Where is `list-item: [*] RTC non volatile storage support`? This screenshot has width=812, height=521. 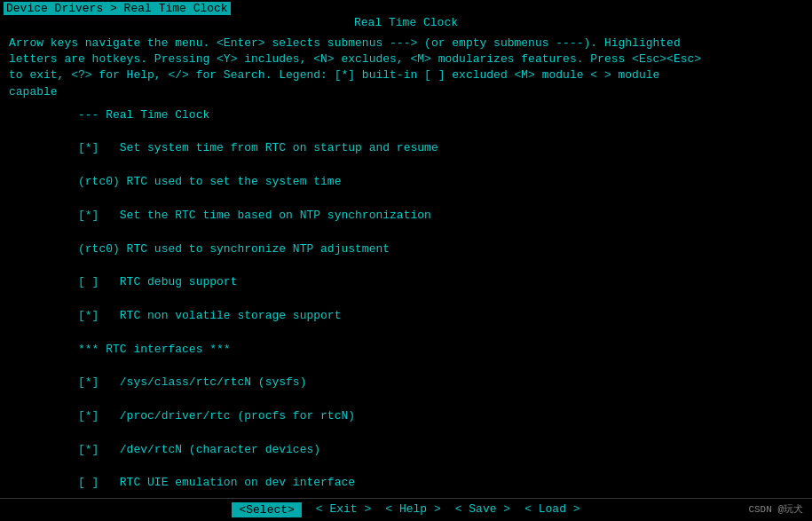
list-item: [*] RTC non volatile storage support is located at coordinates (406, 316).